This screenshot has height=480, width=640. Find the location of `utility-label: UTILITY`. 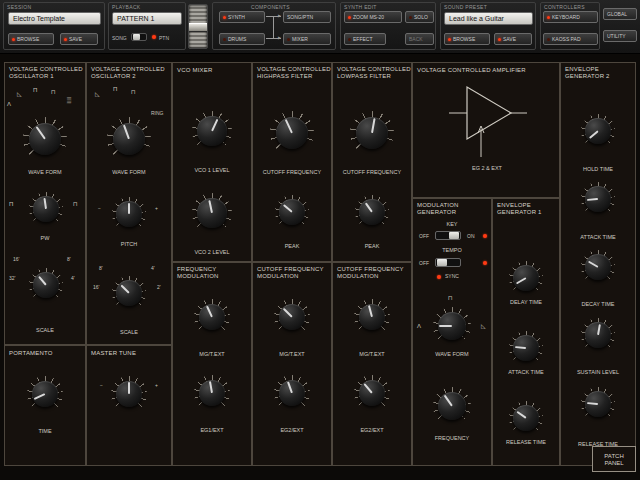

utility-label: UTILITY is located at coordinates (616, 36).